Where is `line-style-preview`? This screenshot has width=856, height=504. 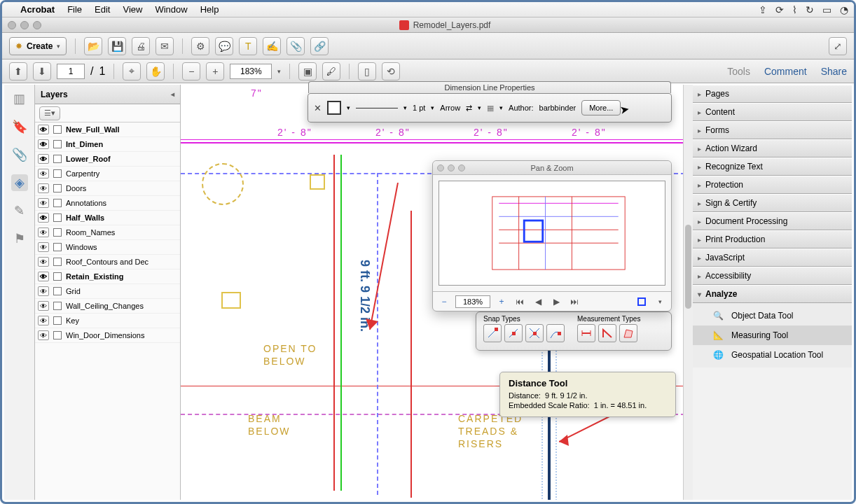
line-style-preview is located at coordinates (377, 108).